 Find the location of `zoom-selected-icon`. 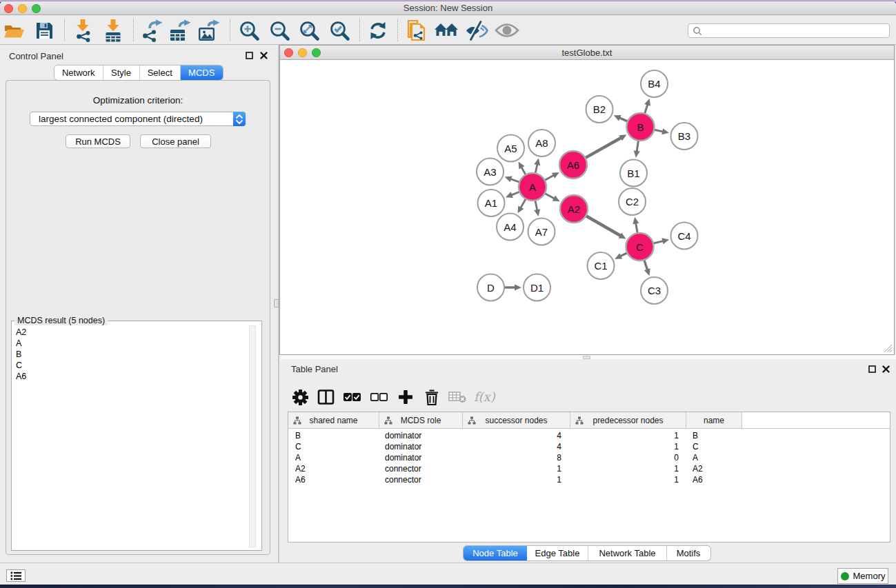

zoom-selected-icon is located at coordinates (339, 30).